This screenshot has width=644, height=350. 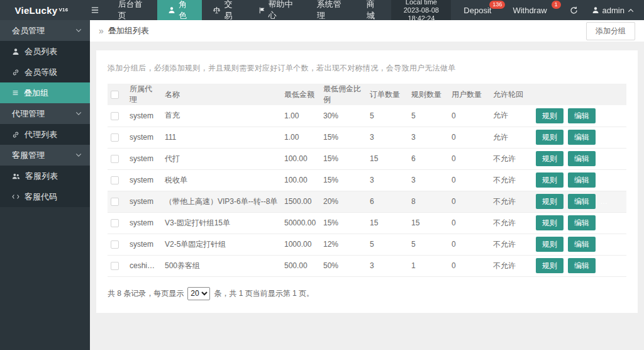 I want to click on nav-item-trade: 交易, so click(x=225, y=10).